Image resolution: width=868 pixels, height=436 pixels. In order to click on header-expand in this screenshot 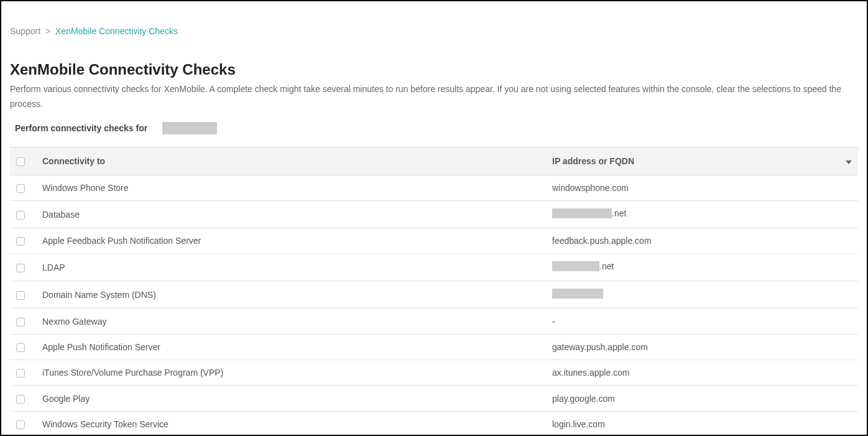, I will do `click(849, 160)`.